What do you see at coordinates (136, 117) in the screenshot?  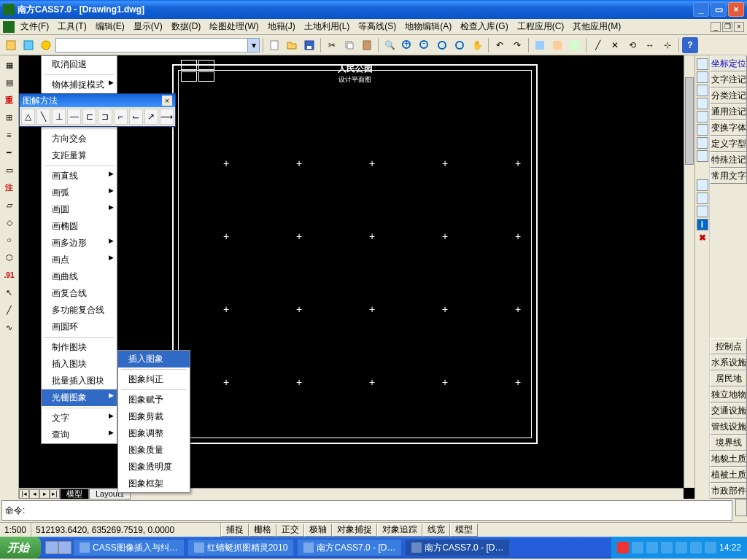 I see `snap-icon: ⌙` at bounding box center [136, 117].